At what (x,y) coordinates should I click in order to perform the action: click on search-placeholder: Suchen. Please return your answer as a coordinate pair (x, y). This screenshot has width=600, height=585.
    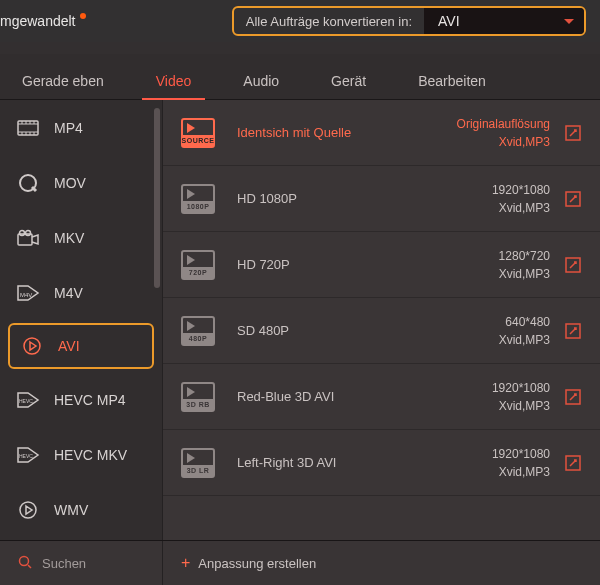
    Looking at the image, I should click on (64, 564).